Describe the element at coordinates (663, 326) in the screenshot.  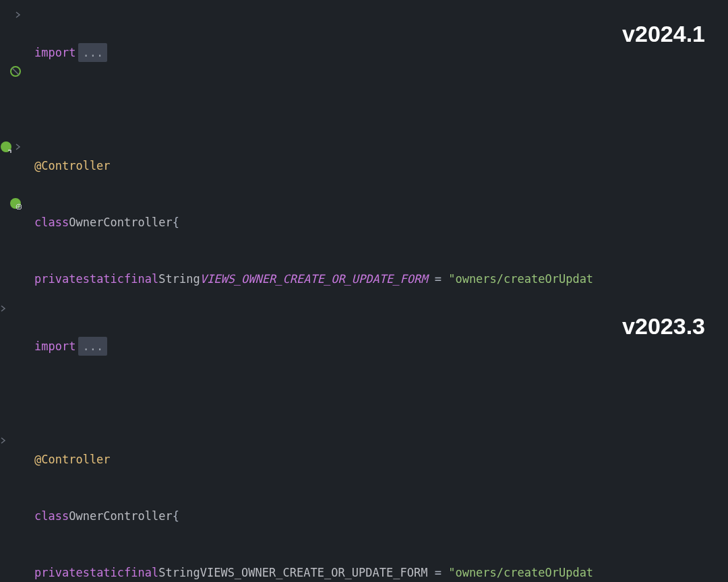
I see `version-badge-bottom: v2023.3` at that location.